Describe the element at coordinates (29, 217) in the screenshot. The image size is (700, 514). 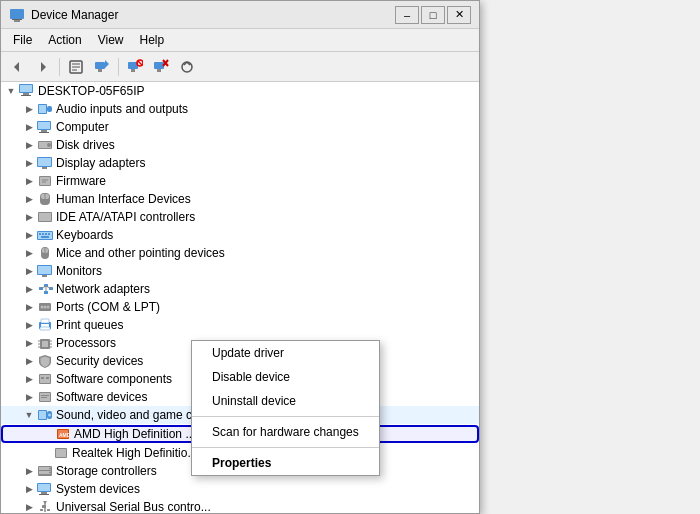
I see `ide-expand-icon: ▶` at that location.